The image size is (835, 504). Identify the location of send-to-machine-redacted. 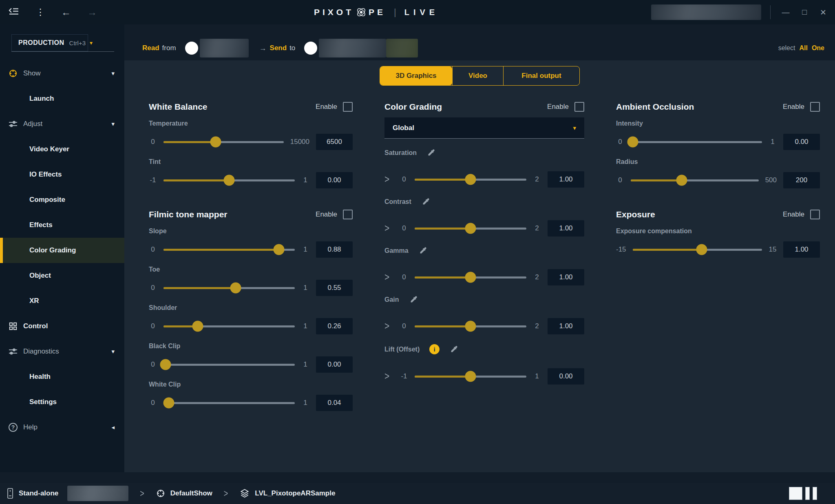
(352, 48).